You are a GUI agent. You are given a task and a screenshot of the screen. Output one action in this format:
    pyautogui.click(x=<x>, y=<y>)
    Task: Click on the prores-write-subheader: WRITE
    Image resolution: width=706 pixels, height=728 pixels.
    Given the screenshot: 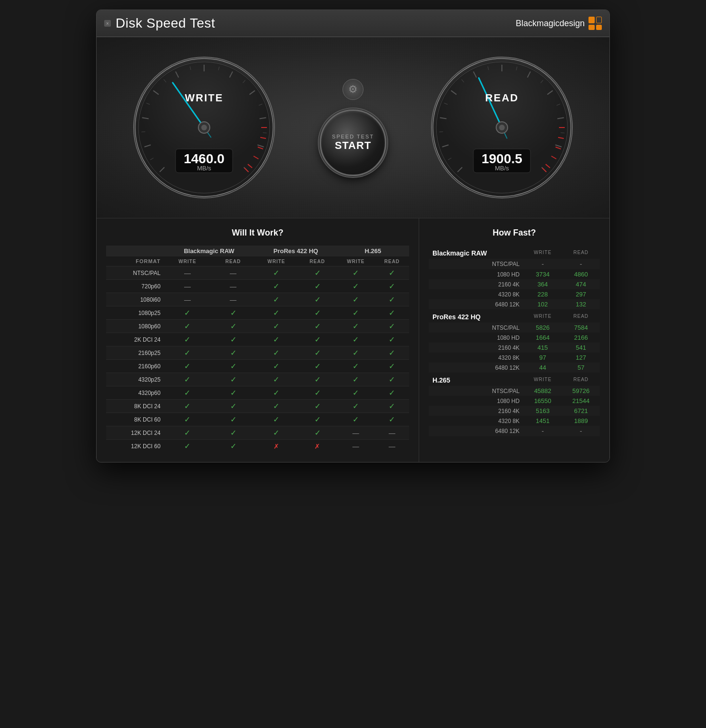 What is the action you would take?
    pyautogui.click(x=277, y=262)
    